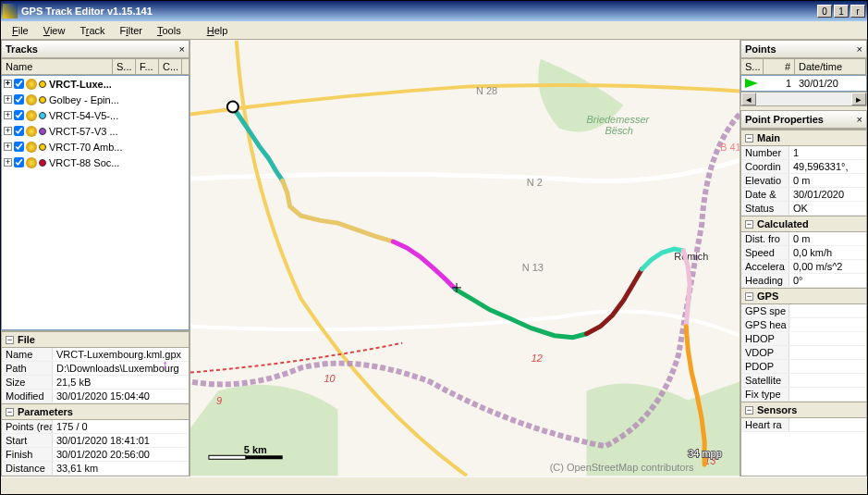 The height and width of the screenshot is (495, 868). What do you see at coordinates (730, 147) in the screenshot?
I see `road-label-b41: B 41` at bounding box center [730, 147].